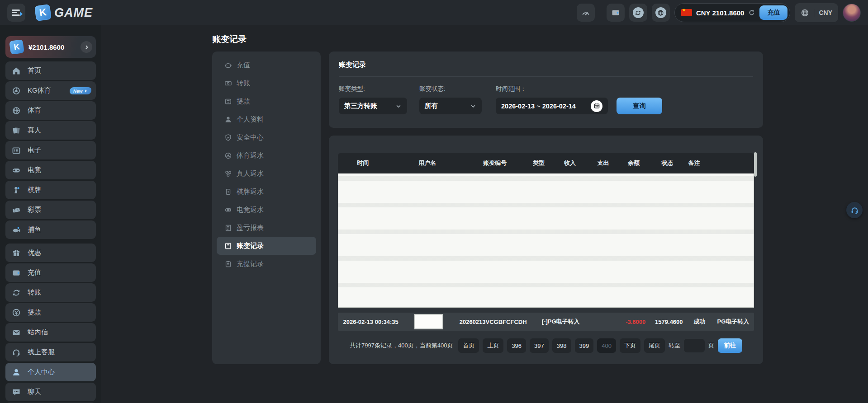 Image resolution: width=868 pixels, height=403 pixels. I want to click on row-expense: -3.6000, so click(636, 322).